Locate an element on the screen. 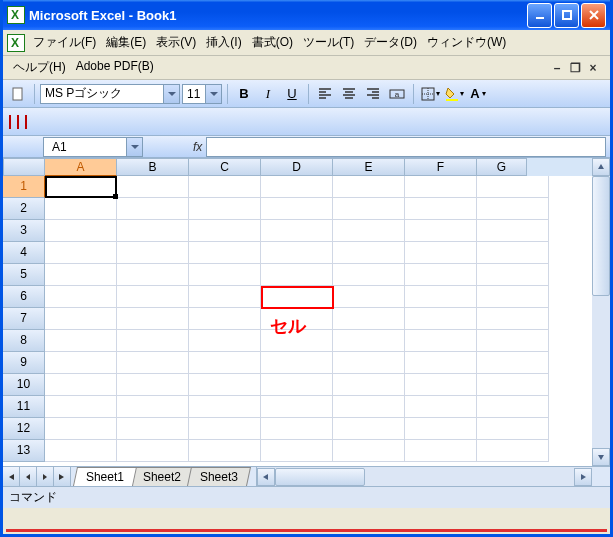 The height and width of the screenshot is (537, 613). row-header: 2 is located at coordinates (24, 209).